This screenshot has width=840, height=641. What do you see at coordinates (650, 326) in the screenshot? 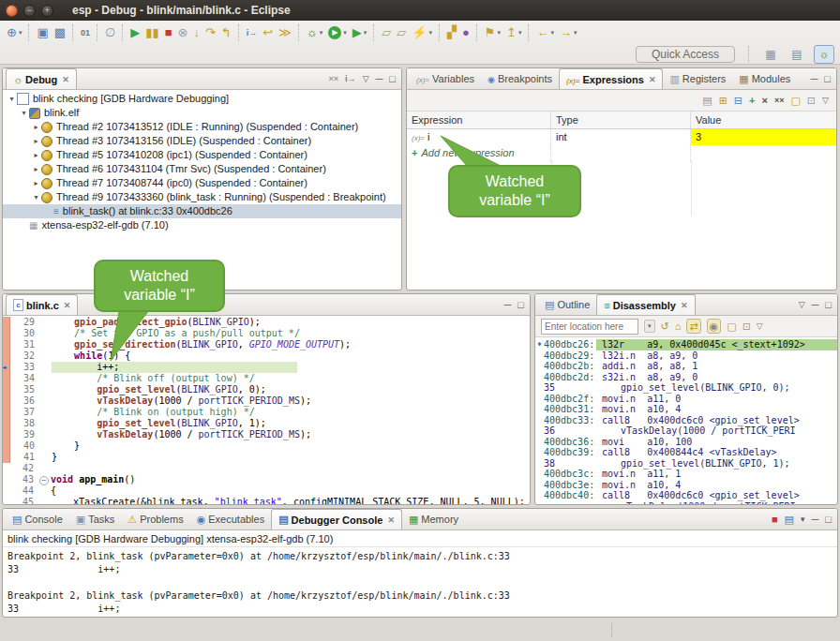
I see `location-dropdown-icon: ▾` at bounding box center [650, 326].